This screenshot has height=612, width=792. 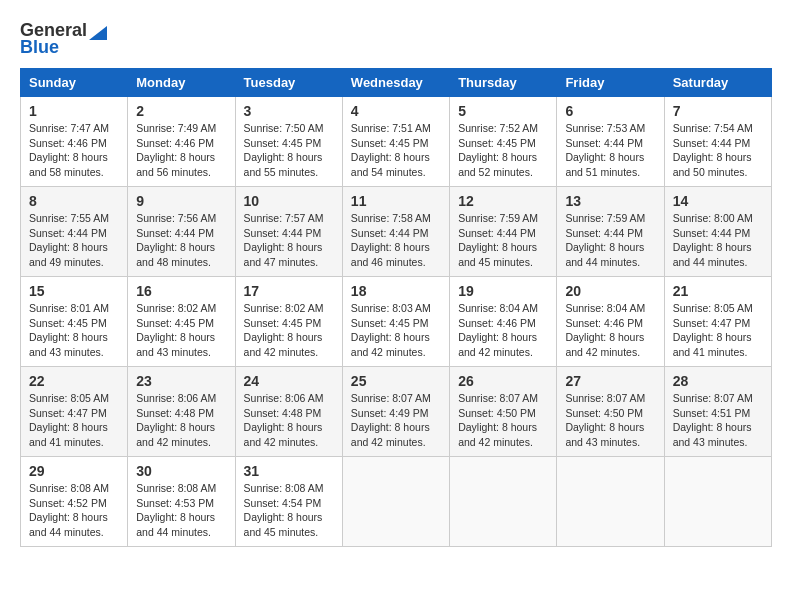 I want to click on calendar-cell: 23 Sunrise: 8:06 AM Sunset: 4:48 PM Dayl…, so click(x=182, y=412).